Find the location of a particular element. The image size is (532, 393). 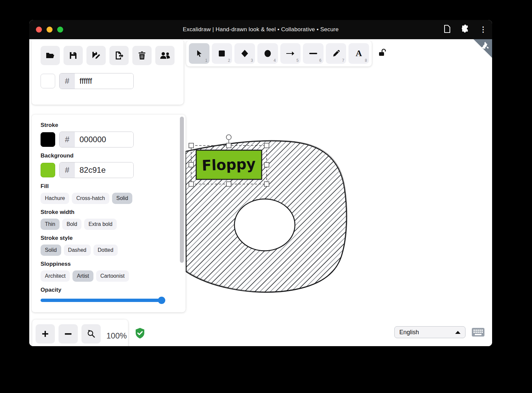

sloppiness-architect-button: Architect is located at coordinates (55, 276).